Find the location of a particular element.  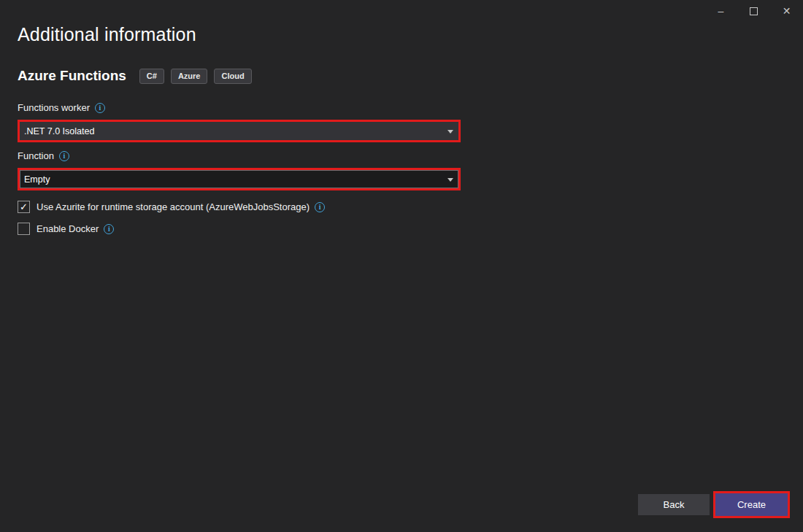

template-name: Azure Functions is located at coordinates (72, 76).